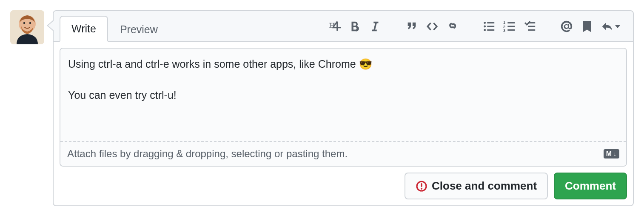  I want to click on italic-icon, so click(375, 26).